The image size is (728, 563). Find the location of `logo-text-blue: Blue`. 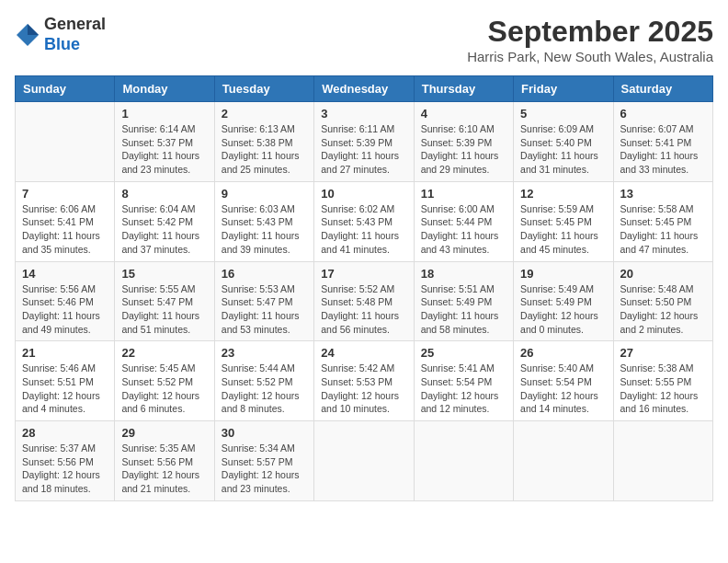

logo-text-blue: Blue is located at coordinates (63, 44).